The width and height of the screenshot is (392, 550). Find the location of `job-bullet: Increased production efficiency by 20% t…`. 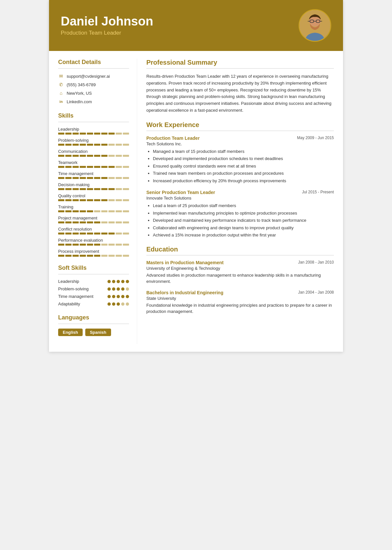

job-bullet: Increased production efficiency by 20% t… is located at coordinates (243, 181).